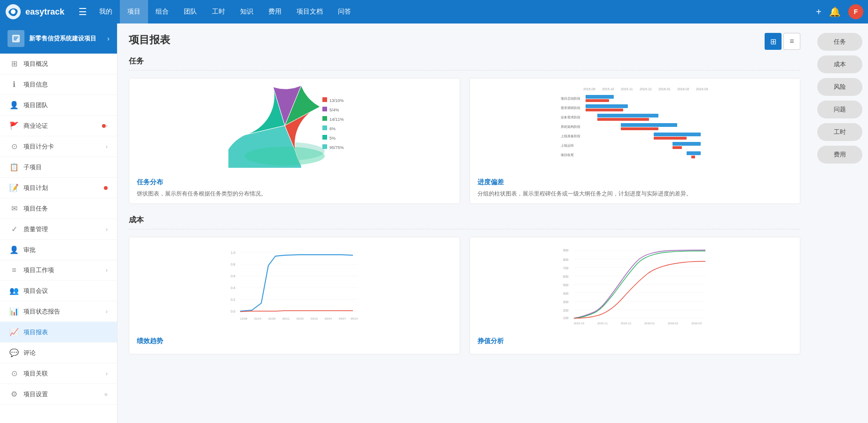 The height and width of the screenshot is (423, 868). What do you see at coordinates (258, 319) in the screenshot?
I see `svg-text: 01/14` at bounding box center [258, 319].